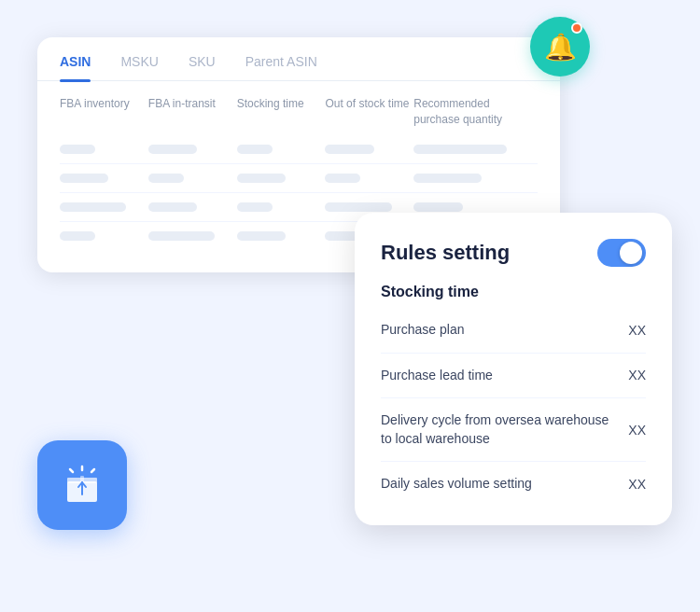 This screenshot has width=700, height=612. What do you see at coordinates (560, 47) in the screenshot?
I see `bell-icon: 🔔` at bounding box center [560, 47].